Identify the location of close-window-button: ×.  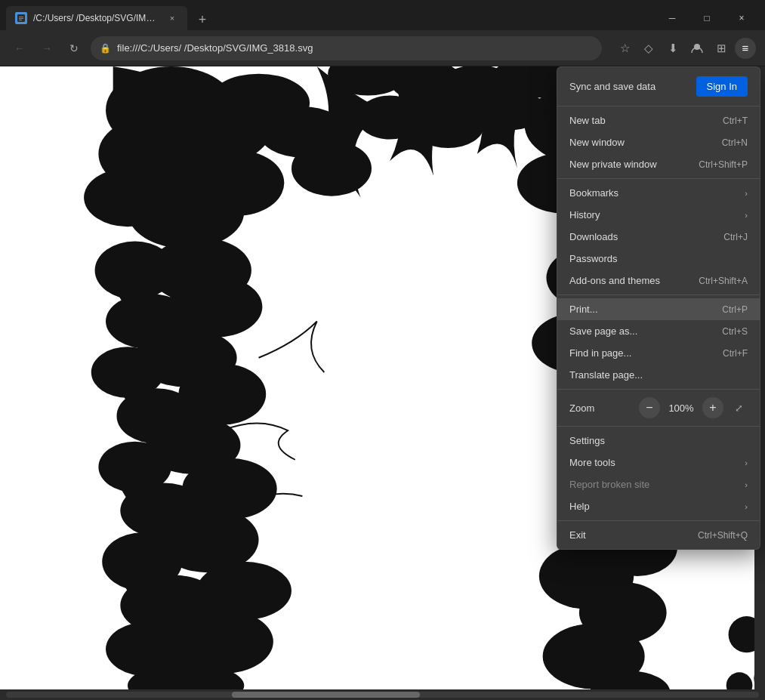
(742, 18).